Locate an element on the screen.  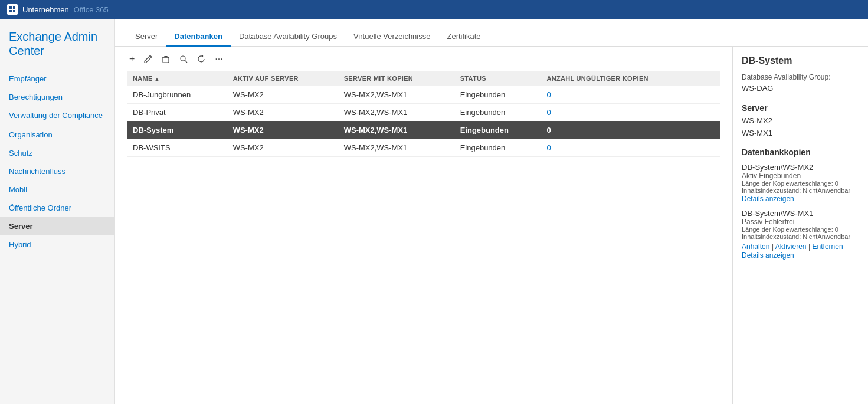
tab-dag: Database Availability Groups is located at coordinates (288, 37).